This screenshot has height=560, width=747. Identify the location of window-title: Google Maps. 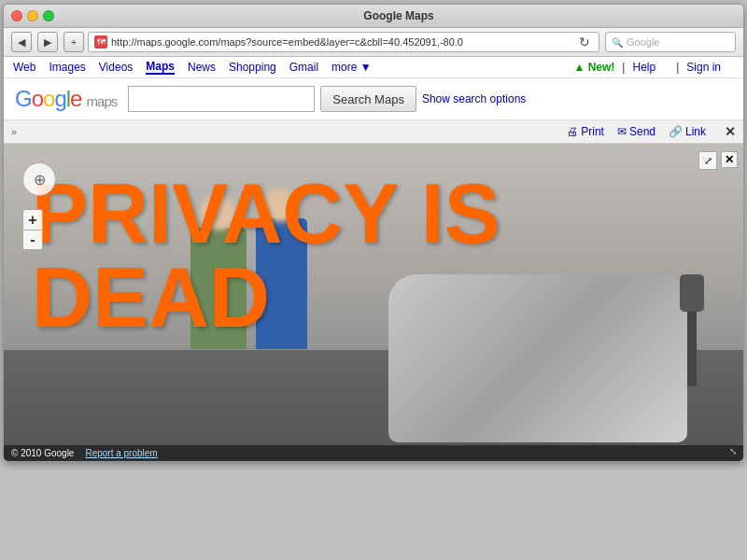
(399, 16).